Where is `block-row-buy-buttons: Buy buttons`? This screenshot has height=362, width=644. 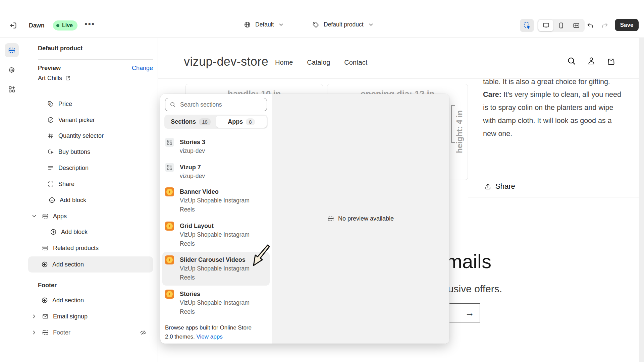 block-row-buy-buttons: Buy buttons is located at coordinates (68, 152).